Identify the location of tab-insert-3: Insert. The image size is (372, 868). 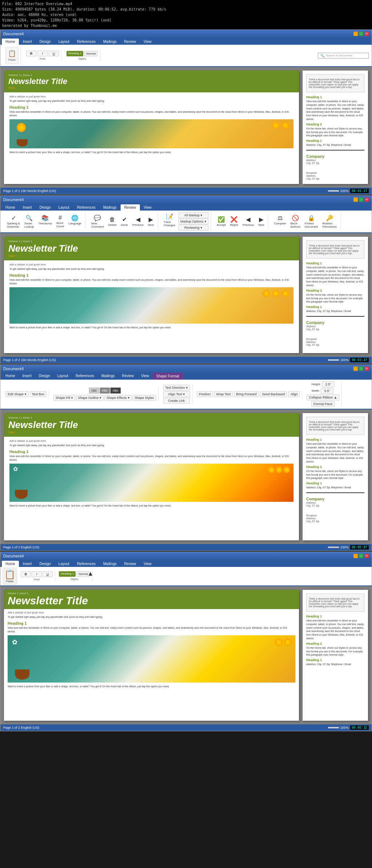
(27, 376).